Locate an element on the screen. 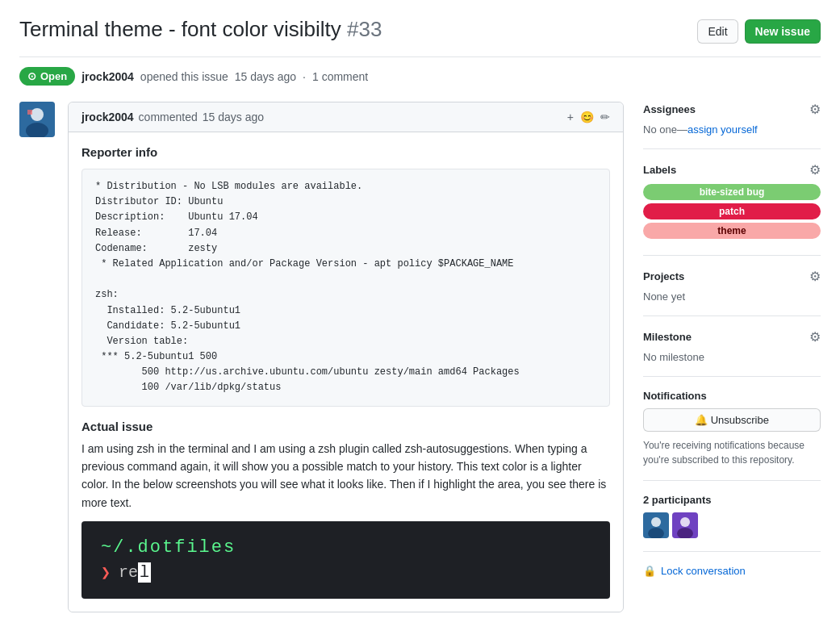  status-icon: ⊙ is located at coordinates (32, 76).